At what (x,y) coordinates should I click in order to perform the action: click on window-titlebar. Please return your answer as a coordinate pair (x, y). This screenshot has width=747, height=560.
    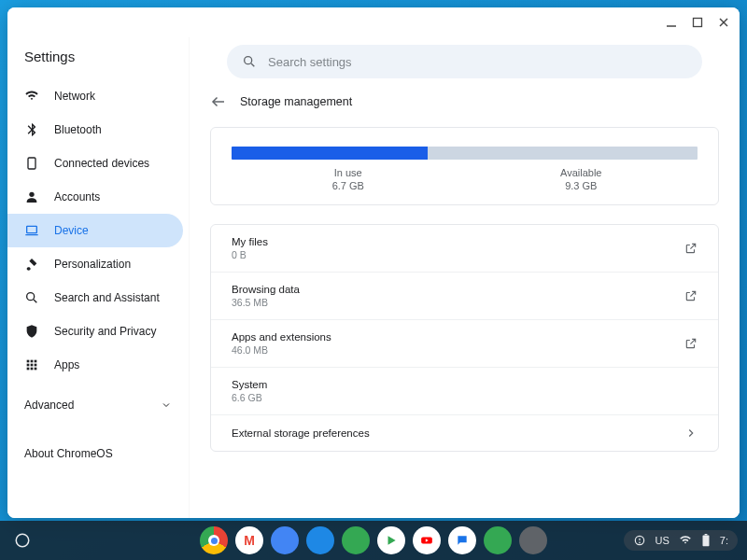
    Looking at the image, I should click on (374, 22).